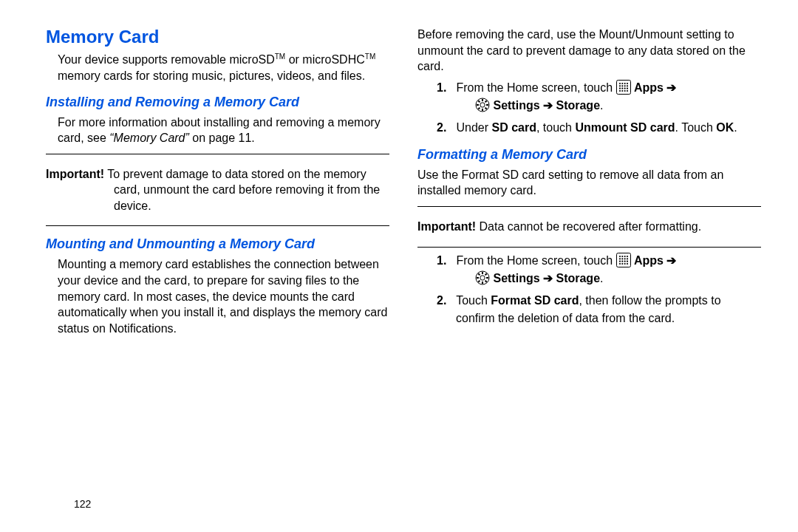  I want to click on cross-reference: “Memory Card”, so click(149, 137).